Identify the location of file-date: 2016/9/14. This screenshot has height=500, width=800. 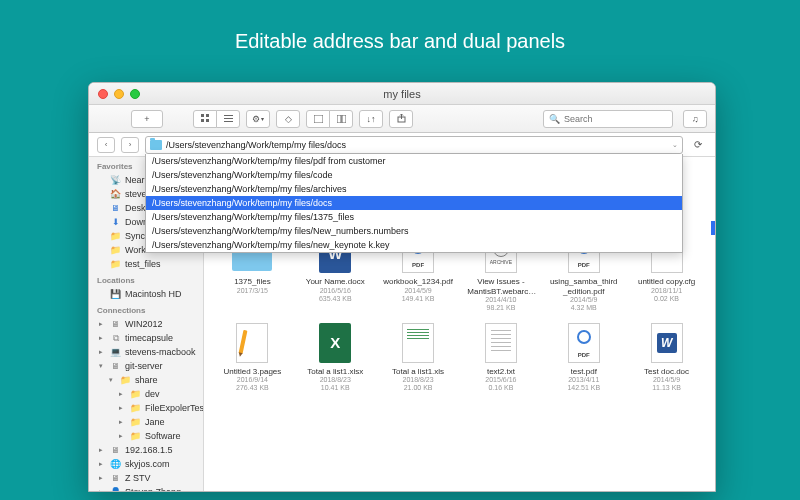
(252, 380).